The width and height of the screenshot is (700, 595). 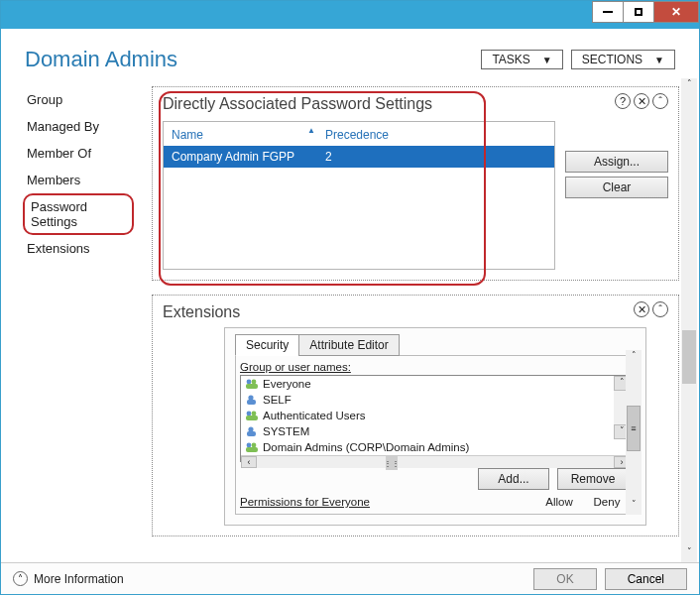 I want to click on list-item: SELF, so click(x=435, y=400).